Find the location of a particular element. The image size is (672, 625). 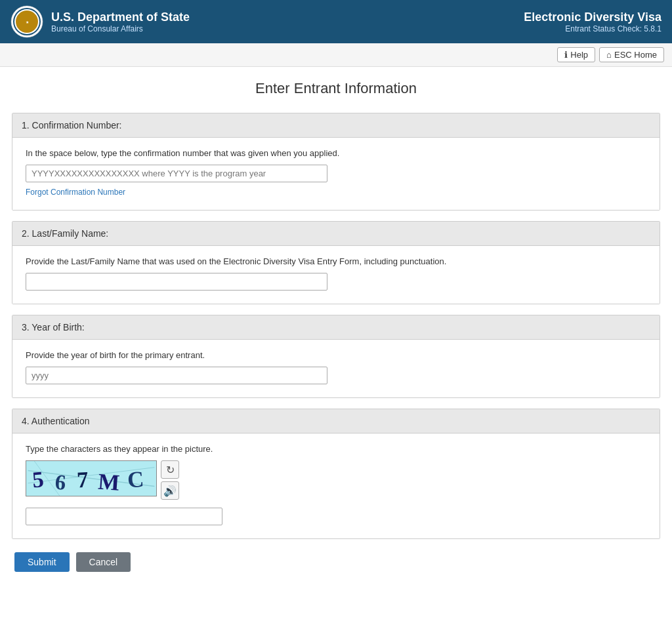

confirmation-description: In the space below, type the confirmatio… is located at coordinates (336, 153).